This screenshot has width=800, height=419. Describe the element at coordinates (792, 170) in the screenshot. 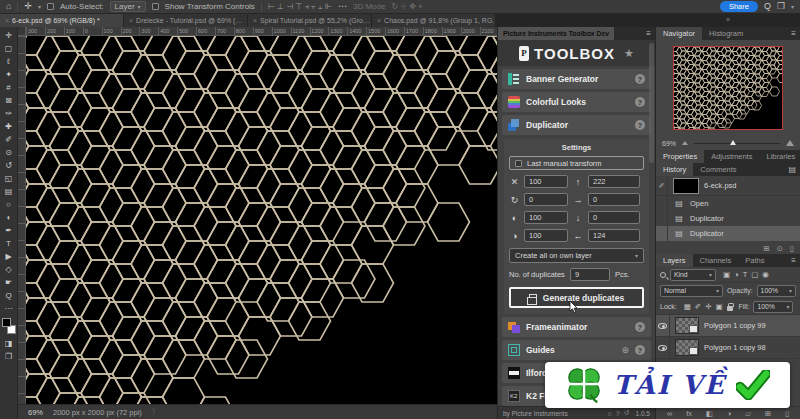

I see `panel-menu-icon: ▤` at that location.